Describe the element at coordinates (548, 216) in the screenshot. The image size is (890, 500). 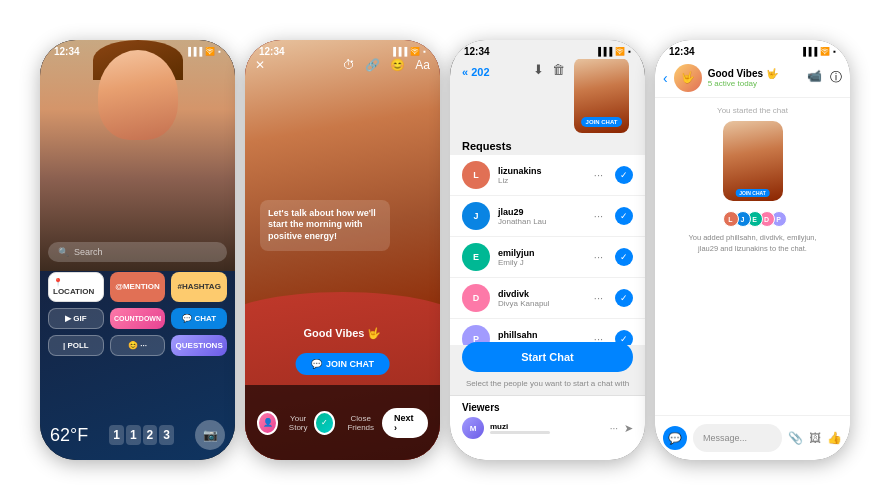
I see `request-item-2: J jlau29 Jonathan Lau ··· ✓` at that location.